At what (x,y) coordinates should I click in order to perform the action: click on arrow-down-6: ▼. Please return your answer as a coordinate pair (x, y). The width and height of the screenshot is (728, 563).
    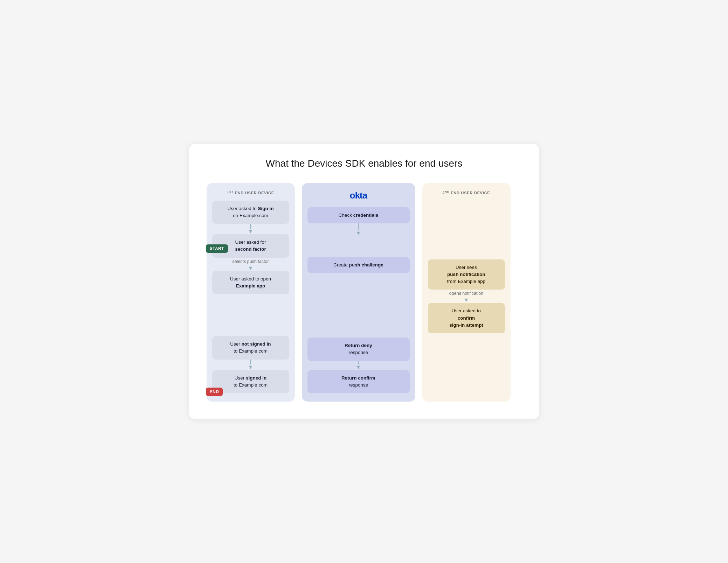
    Looking at the image, I should click on (466, 300).